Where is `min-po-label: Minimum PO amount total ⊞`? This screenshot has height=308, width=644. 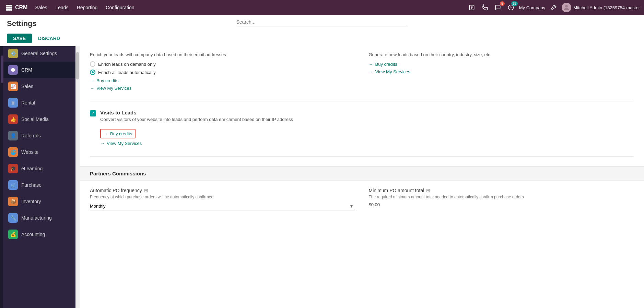
min-po-label: Minimum PO amount total ⊞ is located at coordinates (502, 190).